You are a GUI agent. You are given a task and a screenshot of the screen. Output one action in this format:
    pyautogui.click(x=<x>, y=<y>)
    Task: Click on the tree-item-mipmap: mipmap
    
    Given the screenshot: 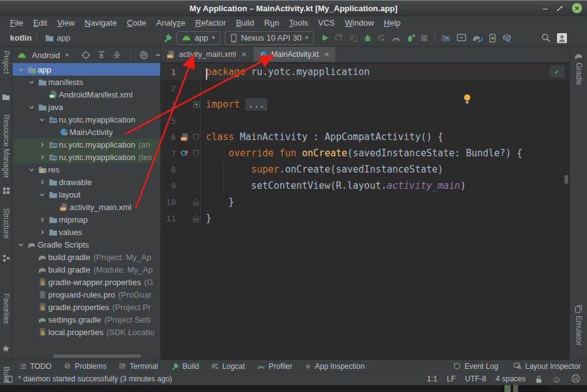 What is the action you would take?
    pyautogui.click(x=86, y=219)
    